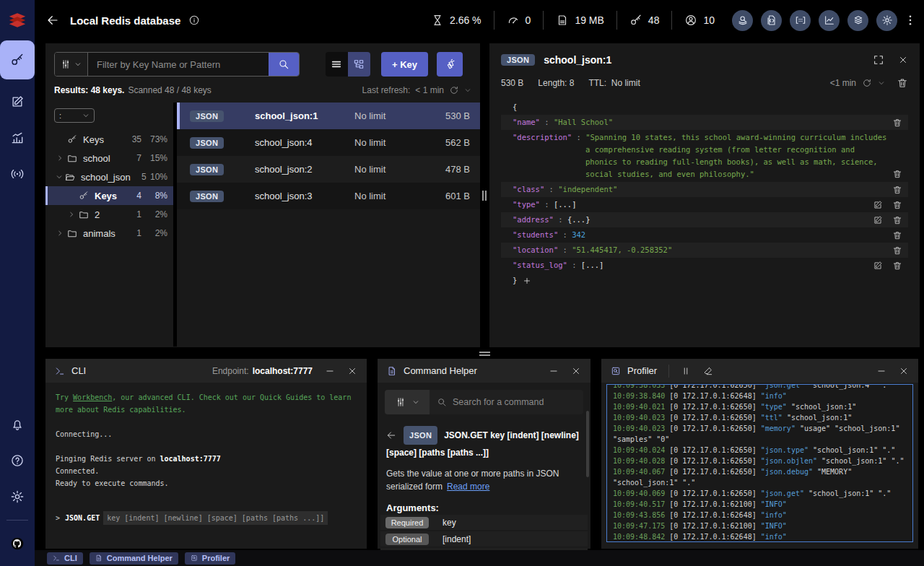 The image size is (924, 566). Describe the element at coordinates (705, 189) in the screenshot. I see `json-row-class: "class" : "independent"` at that location.